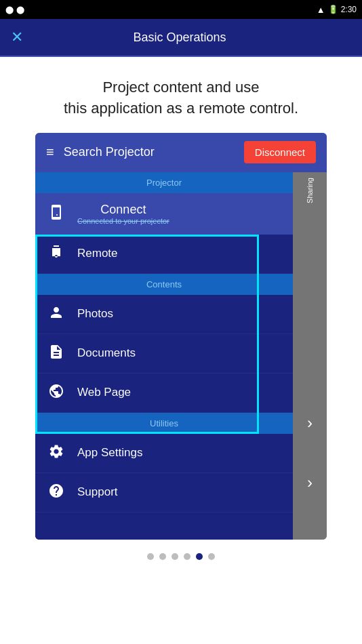  Describe the element at coordinates (181, 553) in the screenshot. I see `pagination-dots` at that location.